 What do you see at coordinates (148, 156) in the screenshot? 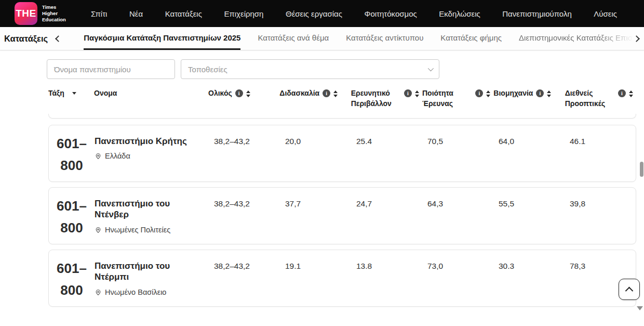
I see `country-row: Ελλάδα` at bounding box center [148, 156].